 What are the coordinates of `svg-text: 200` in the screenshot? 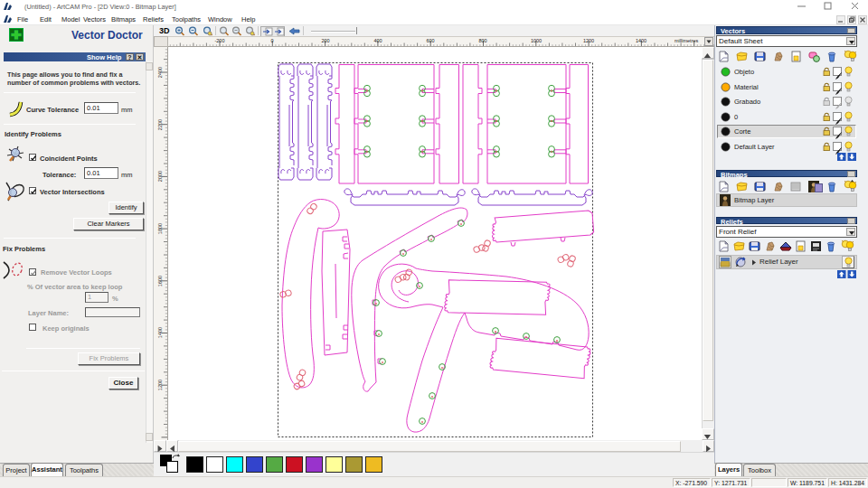 It's located at (326, 41).